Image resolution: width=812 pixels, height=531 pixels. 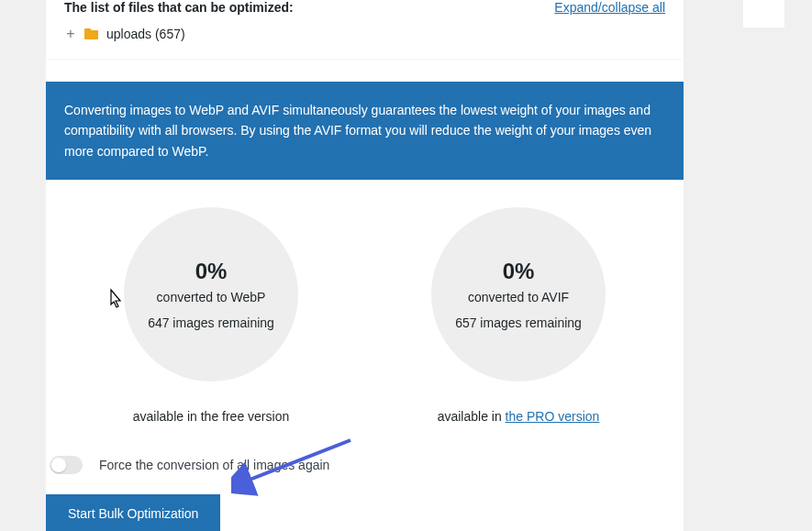 I want to click on webp-percent: 0%, so click(x=211, y=271).